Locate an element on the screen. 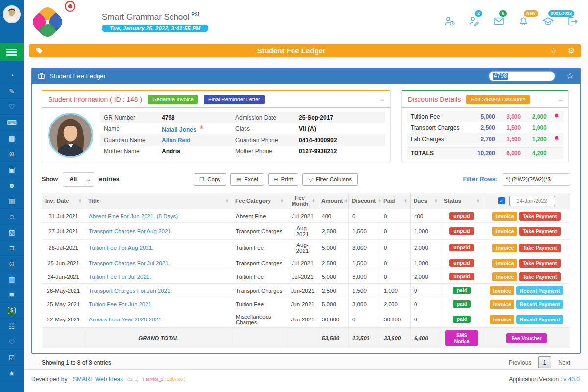 The width and height of the screenshot is (588, 392). sidebar-item-health: ♡ is located at coordinates (12, 107).